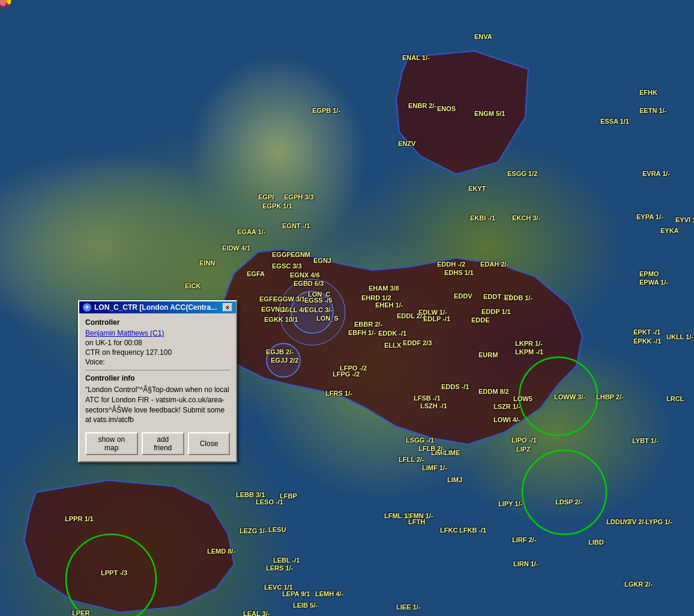 This screenshot has height=616, width=694. I want to click on controller-name: Benjamin Matthews (C1), so click(157, 333).